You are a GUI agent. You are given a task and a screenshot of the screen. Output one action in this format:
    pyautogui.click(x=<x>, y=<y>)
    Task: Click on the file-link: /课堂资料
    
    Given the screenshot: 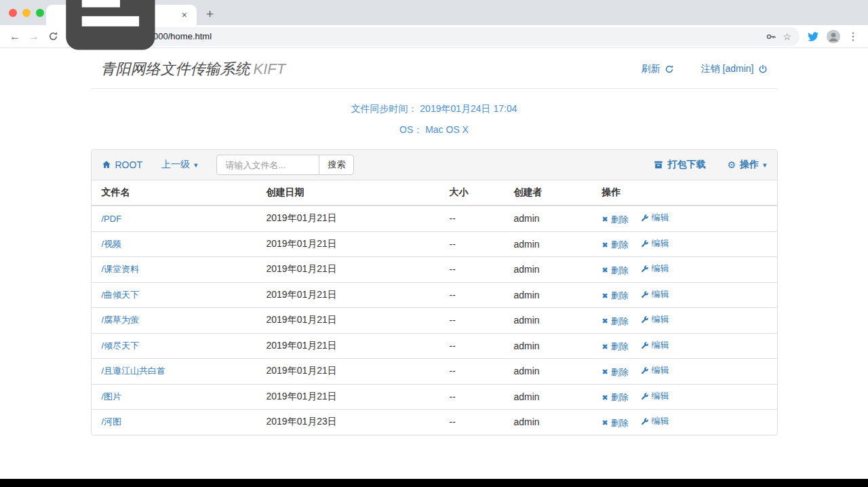 What is the action you would take?
    pyautogui.click(x=121, y=269)
    